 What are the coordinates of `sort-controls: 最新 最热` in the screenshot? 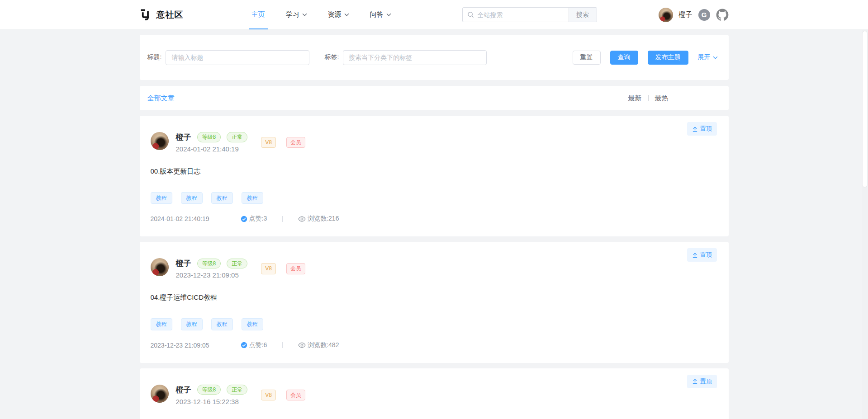 It's located at (649, 99).